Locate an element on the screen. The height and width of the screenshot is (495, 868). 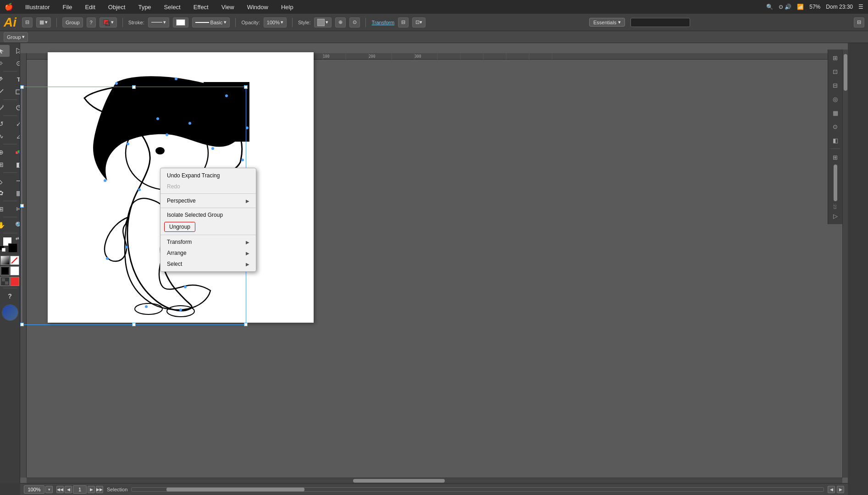
stroke-profile-btn: Basic ▾ is located at coordinates (211, 22).